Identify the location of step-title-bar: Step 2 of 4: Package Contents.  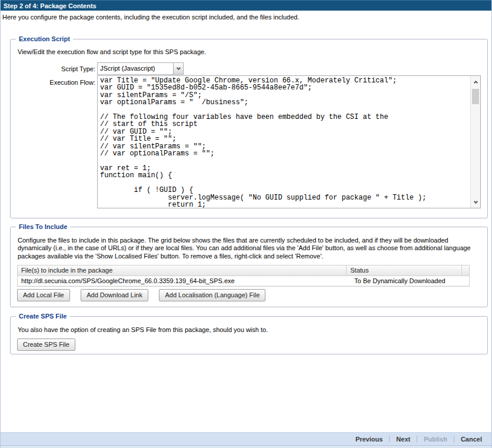
(246, 5).